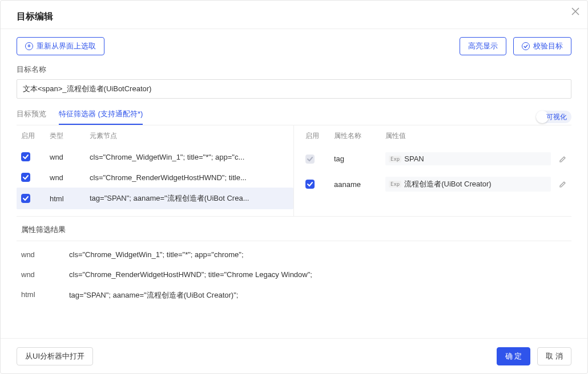  Describe the element at coordinates (318, 254) in the screenshot. I see `result-selector: cls="Chrome_WidgetWin_1"; title="*"; app…` at that location.